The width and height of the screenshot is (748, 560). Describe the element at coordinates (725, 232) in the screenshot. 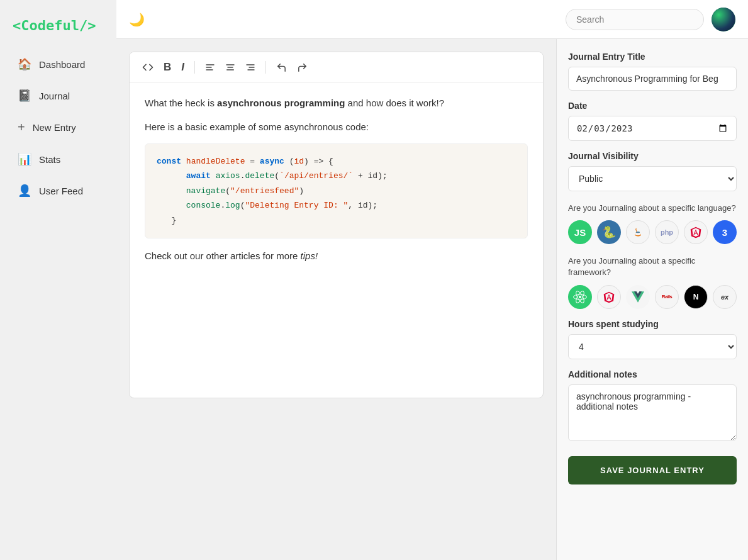

I see `lang-icon-css: 3` at that location.